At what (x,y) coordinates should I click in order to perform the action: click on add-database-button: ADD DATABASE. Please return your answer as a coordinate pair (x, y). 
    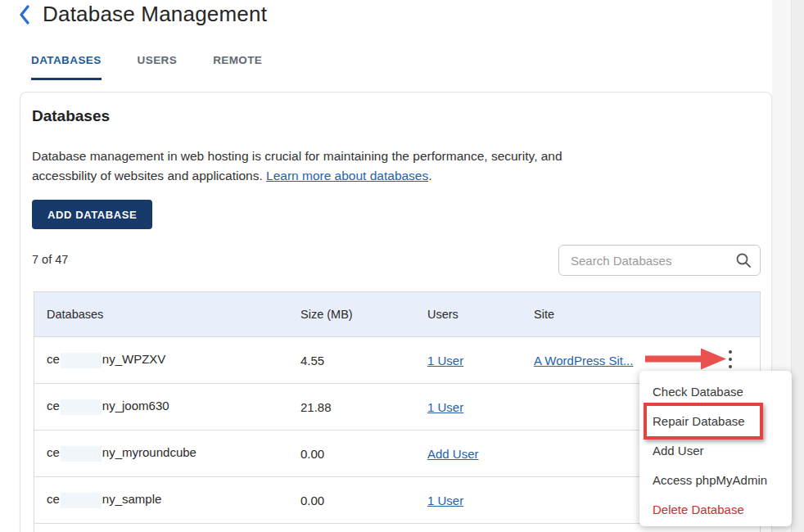
    Looking at the image, I should click on (92, 214).